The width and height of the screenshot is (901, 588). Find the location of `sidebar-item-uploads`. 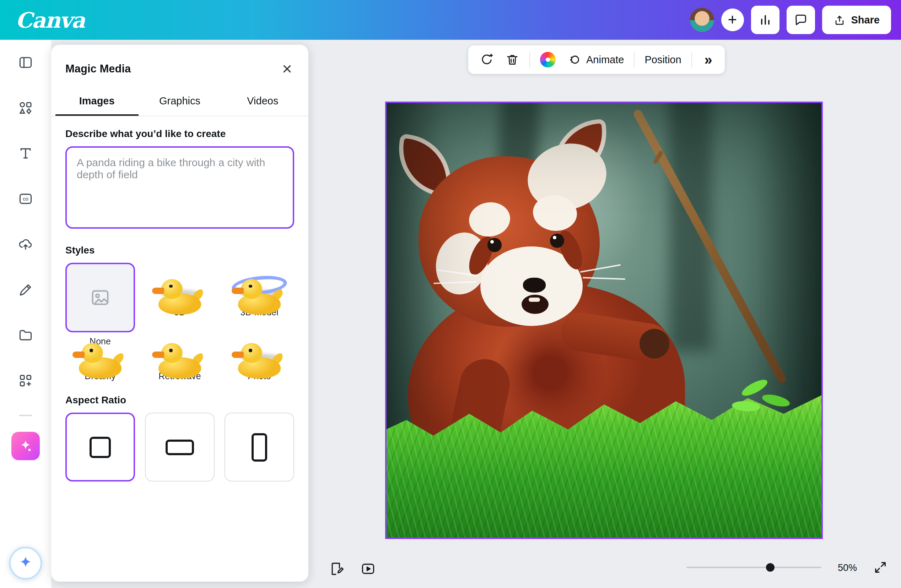

sidebar-item-uploads is located at coordinates (26, 244).